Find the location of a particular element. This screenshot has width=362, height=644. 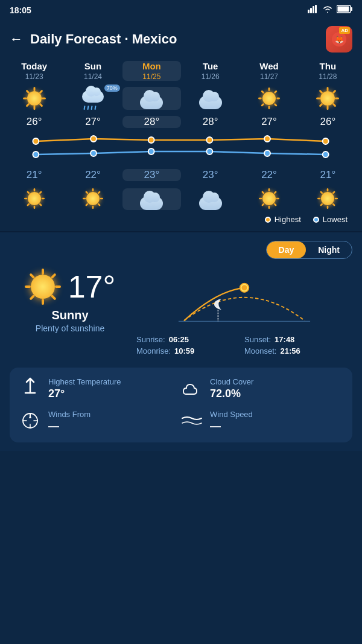

sun-moon-times: Sunrise: 06:25 Sunset: 17:48 Moonrise: 1… is located at coordinates (244, 345).